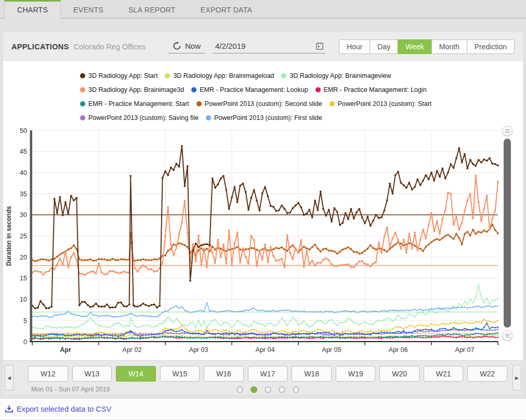 The image size is (526, 420). Describe the element at coordinates (23, 278) in the screenshot. I see `svg-text: 15` at that location.